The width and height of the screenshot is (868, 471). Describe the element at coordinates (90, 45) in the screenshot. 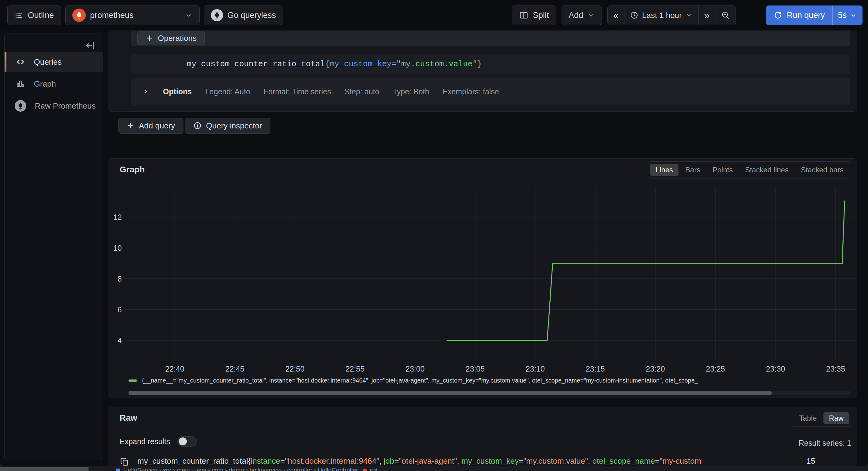

I see `collapse-sidebar-button` at that location.